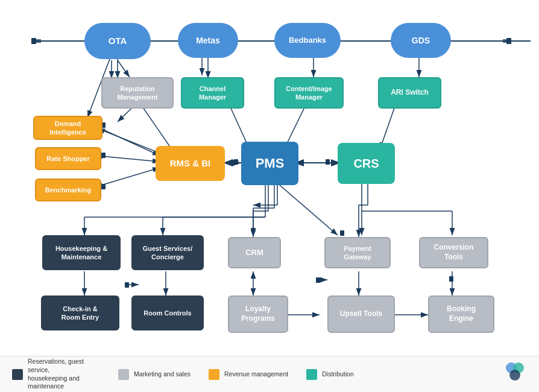 This screenshot has width=539, height=392. Describe the element at coordinates (461, 314) in the screenshot. I see `booking-node: BookingEngine` at that location.